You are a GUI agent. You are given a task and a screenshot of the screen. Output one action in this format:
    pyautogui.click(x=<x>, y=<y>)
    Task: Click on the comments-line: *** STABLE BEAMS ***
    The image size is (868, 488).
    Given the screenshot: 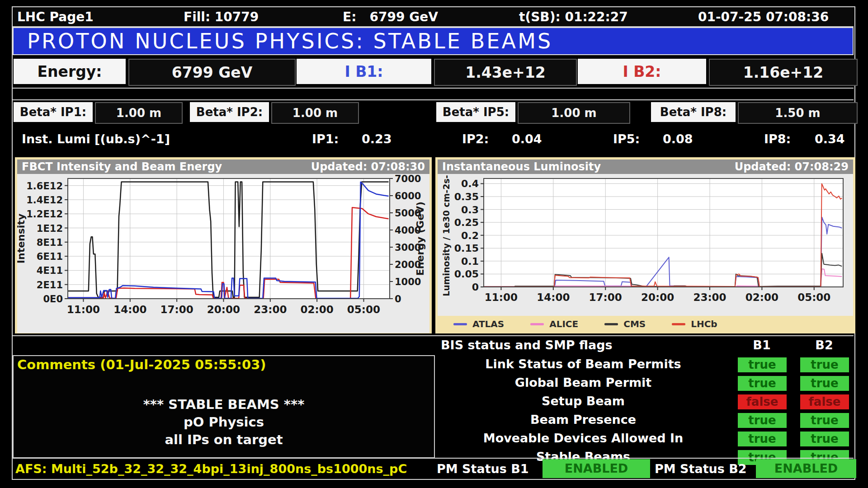 What is the action you would take?
    pyautogui.click(x=224, y=405)
    